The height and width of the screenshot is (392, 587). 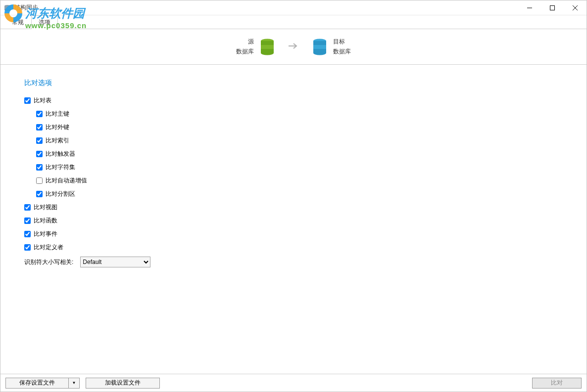 What do you see at coordinates (28, 208) in the screenshot?
I see `checkbox-compare-views` at bounding box center [28, 208].